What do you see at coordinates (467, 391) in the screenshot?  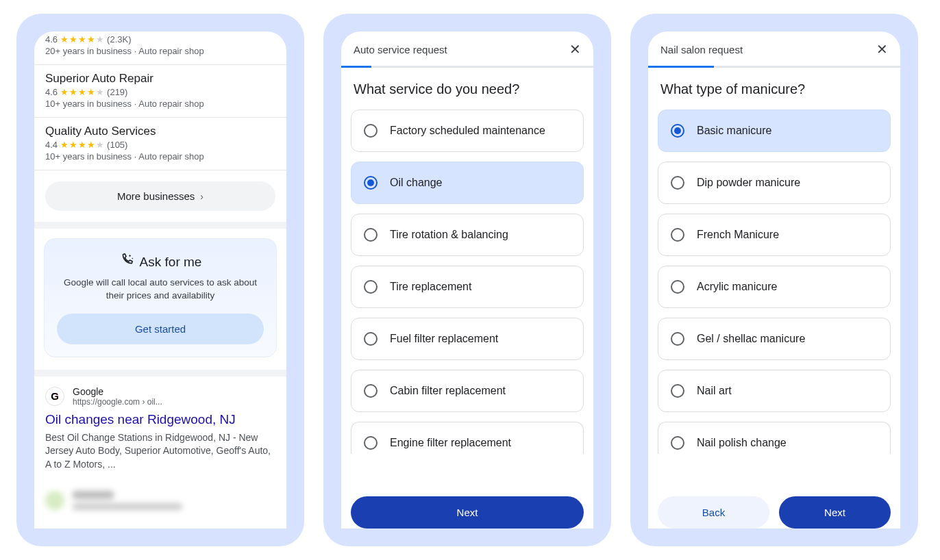 I see `option-cabin-filter: Cabin filter replacement` at bounding box center [467, 391].